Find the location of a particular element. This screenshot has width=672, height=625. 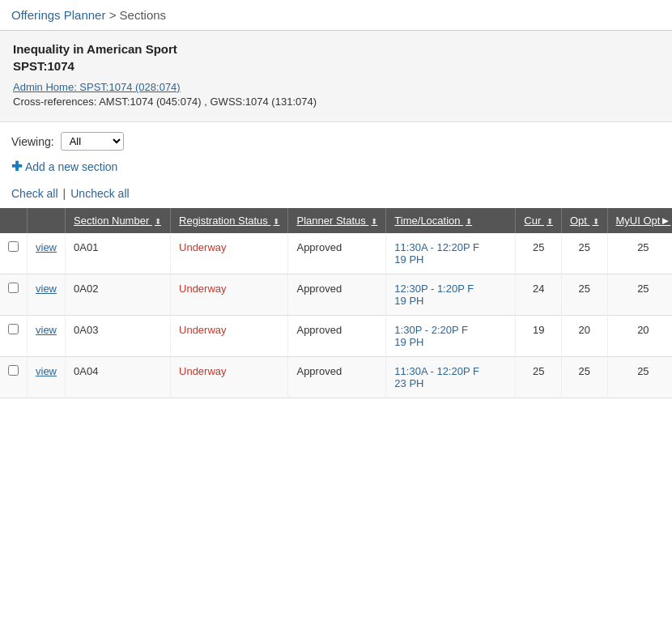

row-time-location: 11:30A - 12:20P F19 PH is located at coordinates (451, 254).